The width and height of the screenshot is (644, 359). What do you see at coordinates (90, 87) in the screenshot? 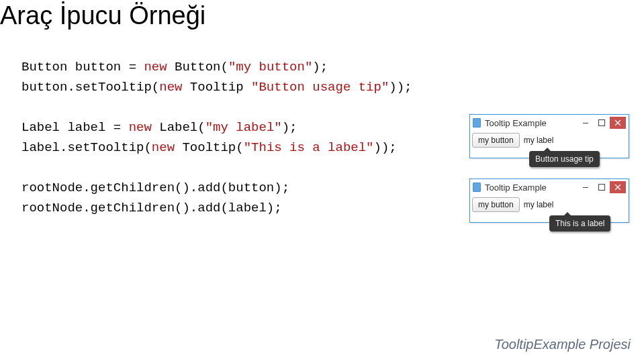
I see `code-text: button.setTooltip(` at bounding box center [90, 87].